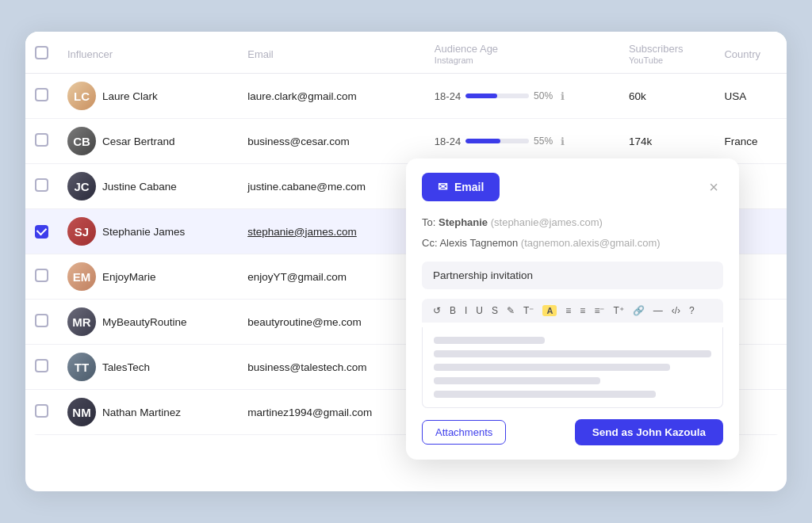  Describe the element at coordinates (619, 311) in the screenshot. I see `toolbar-btn-11: T⁺` at that location.